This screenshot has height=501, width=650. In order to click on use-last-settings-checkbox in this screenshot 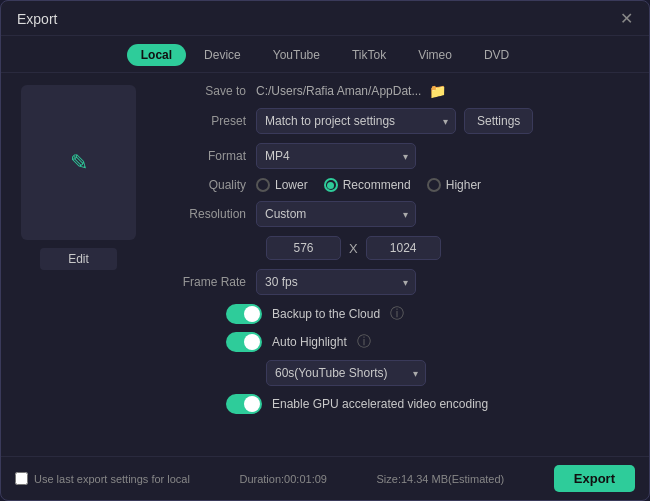, I will do `click(22, 478)`.